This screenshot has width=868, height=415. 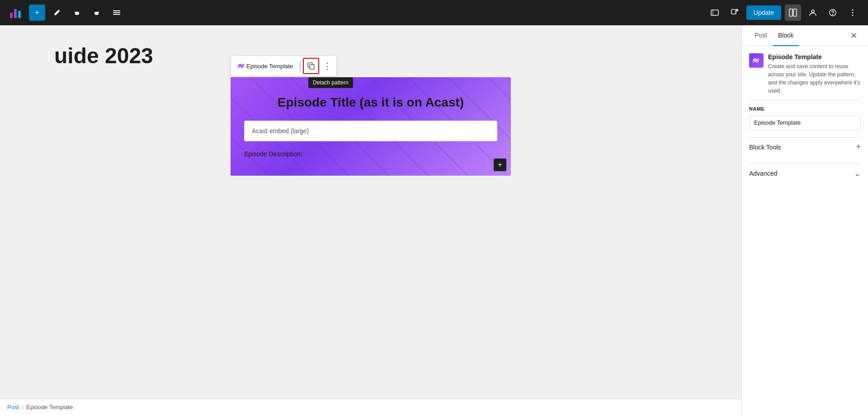 I want to click on name-field-group: NAME, so click(x=805, y=118).